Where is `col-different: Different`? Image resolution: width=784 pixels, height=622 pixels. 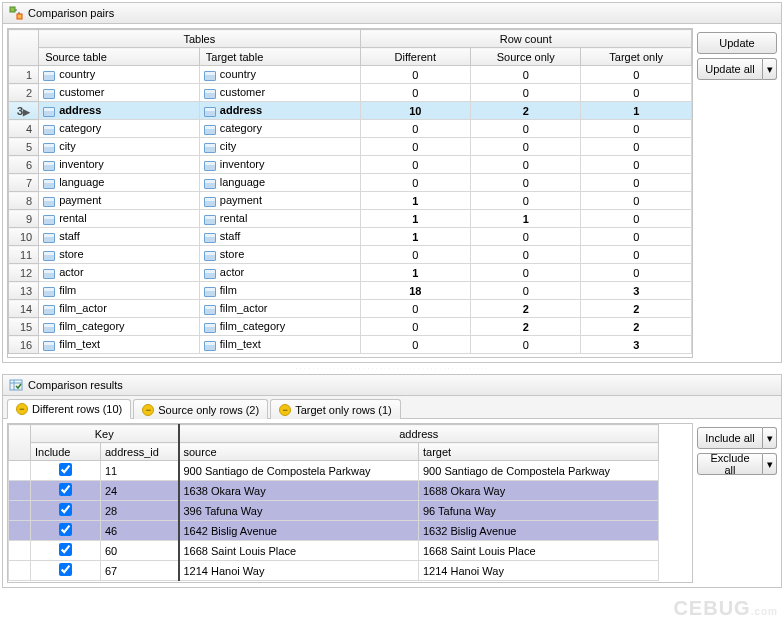 col-different: Different is located at coordinates (415, 57).